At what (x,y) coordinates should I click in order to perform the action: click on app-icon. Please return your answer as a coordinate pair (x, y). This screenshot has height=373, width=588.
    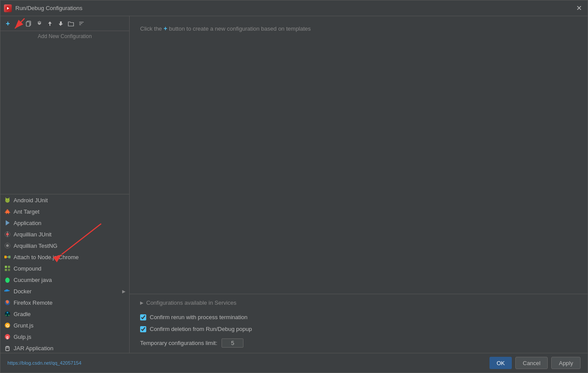
    Looking at the image, I should click on (8, 8).